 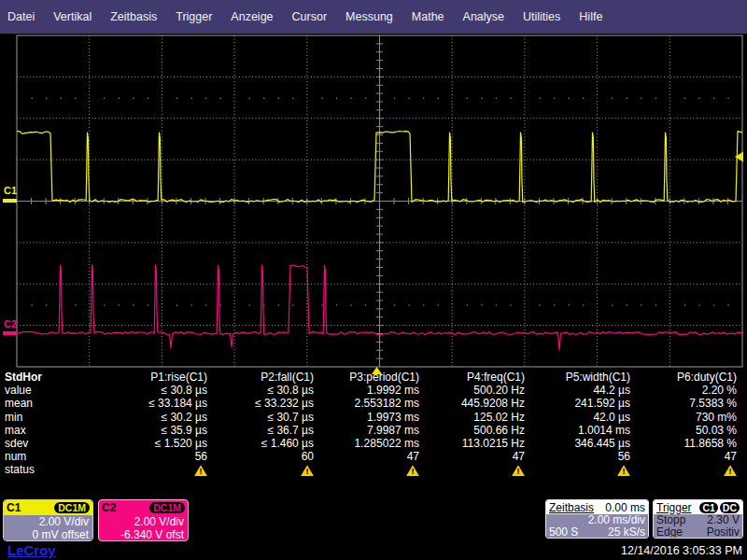 I want to click on measure-col-header-p6: P6:duty(C1), so click(x=687, y=377).